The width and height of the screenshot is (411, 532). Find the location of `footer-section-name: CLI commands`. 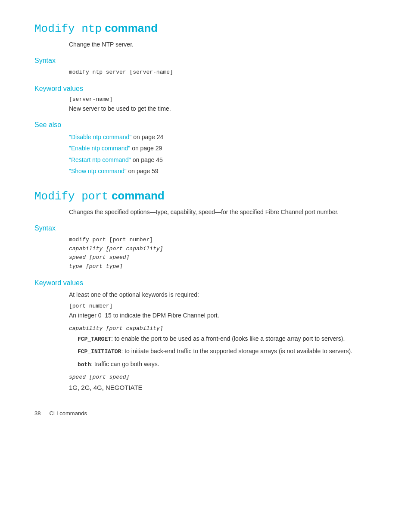

footer-section-name: CLI commands is located at coordinates (68, 414).